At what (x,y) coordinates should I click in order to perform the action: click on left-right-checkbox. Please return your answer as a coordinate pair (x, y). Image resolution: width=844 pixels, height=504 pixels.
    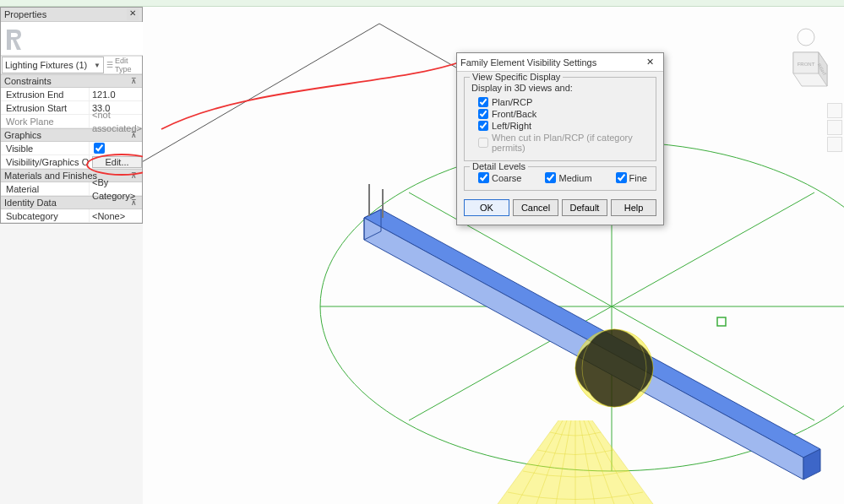
    Looking at the image, I should click on (483, 126).